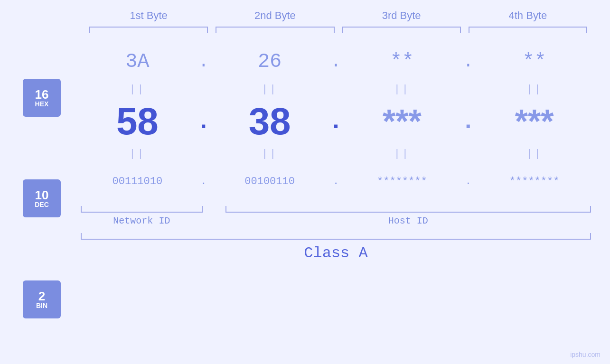 This screenshot has height=364, width=610. What do you see at coordinates (149, 16) in the screenshot?
I see `byte1-header: 1st Byte` at bounding box center [149, 16].